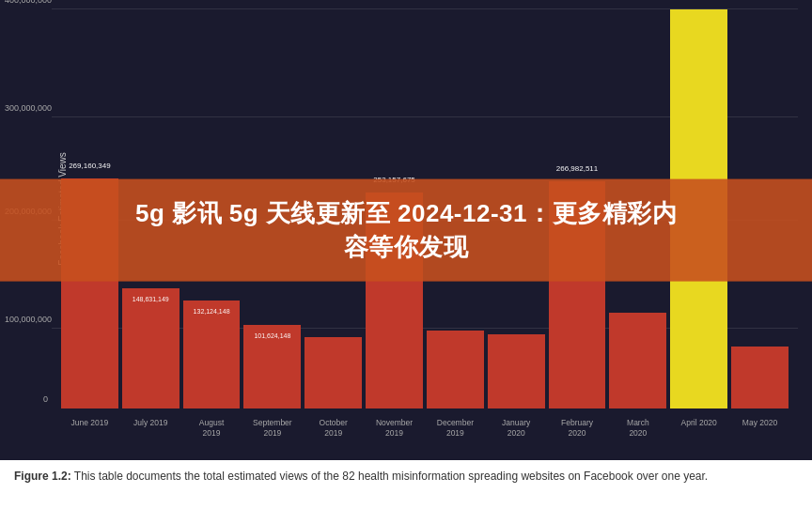 This screenshot has height=524, width=812. What do you see at coordinates (150, 437) in the screenshot?
I see `x-tick-label: July 2019` at bounding box center [150, 437].